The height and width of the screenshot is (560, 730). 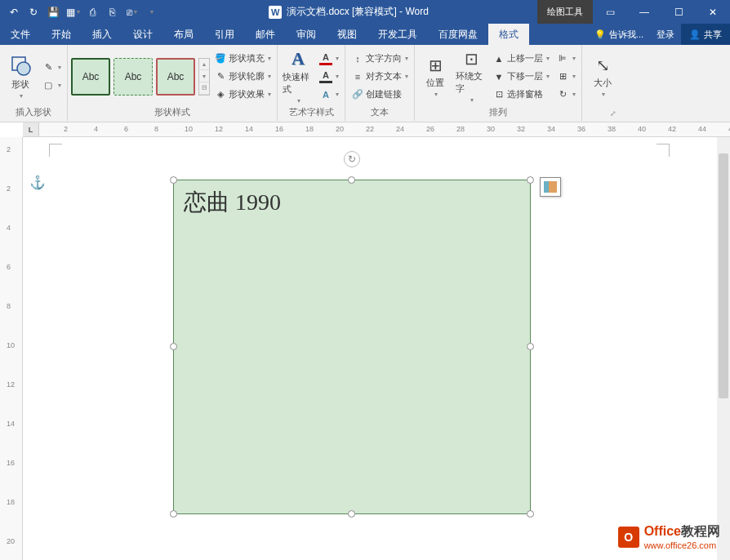 I want to click on horizontal-ruler: L 24681012141618202224262830323436384042…, so click(x=376, y=130).